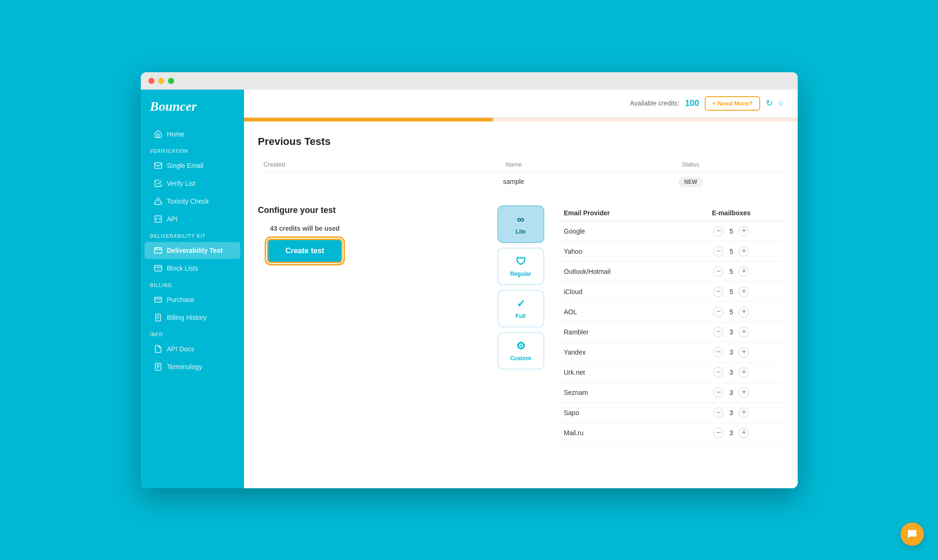 The width and height of the screenshot is (938, 560). What do you see at coordinates (521, 219) in the screenshot?
I see `lite-icon: ∞` at bounding box center [521, 219].